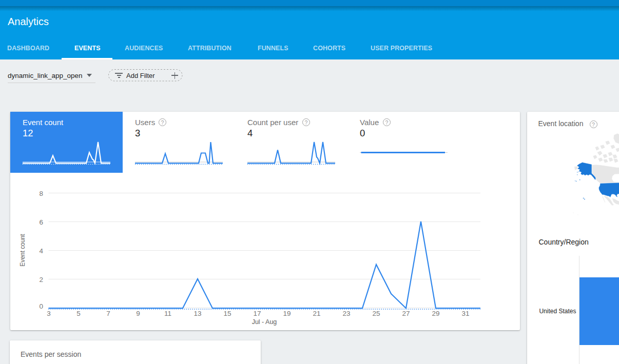  What do you see at coordinates (138, 314) in the screenshot?
I see `svg-text: 9` at bounding box center [138, 314].